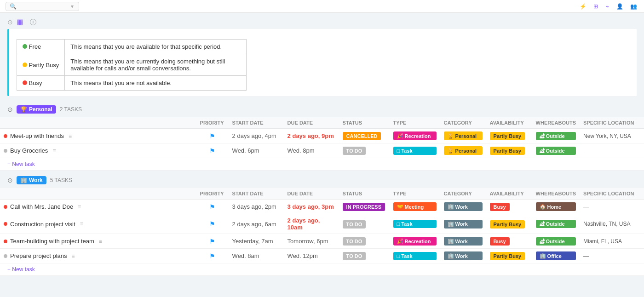  What do you see at coordinates (608, 6) in the screenshot?
I see `subtasks-button: ⤷` at bounding box center [608, 6].